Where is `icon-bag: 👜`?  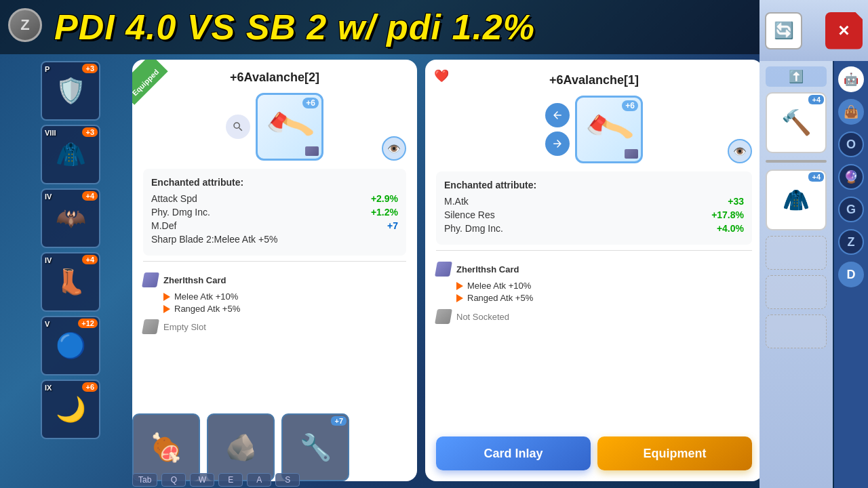
icon-bag: 👜 is located at coordinates (851, 112).